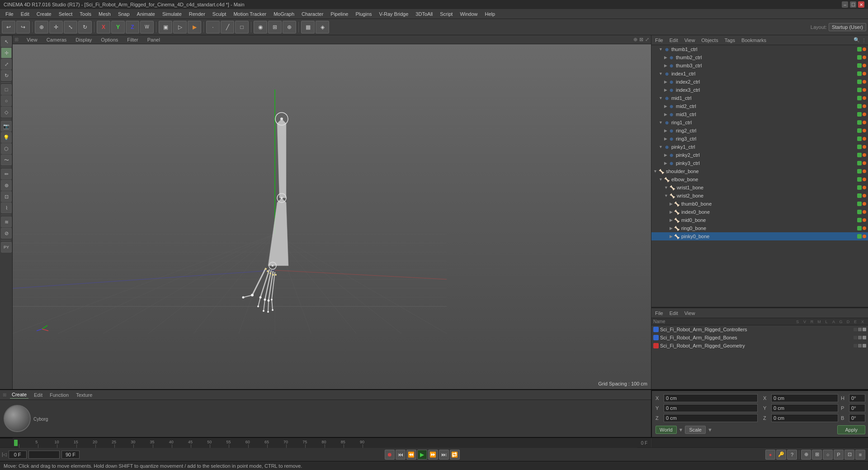  I want to click on coord-b-input, so click(857, 418).